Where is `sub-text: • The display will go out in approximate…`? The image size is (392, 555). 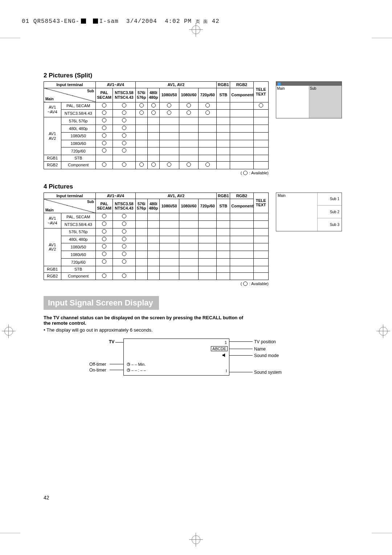
sub-text: • The display will go out in approximate… is located at coordinates (196, 330).